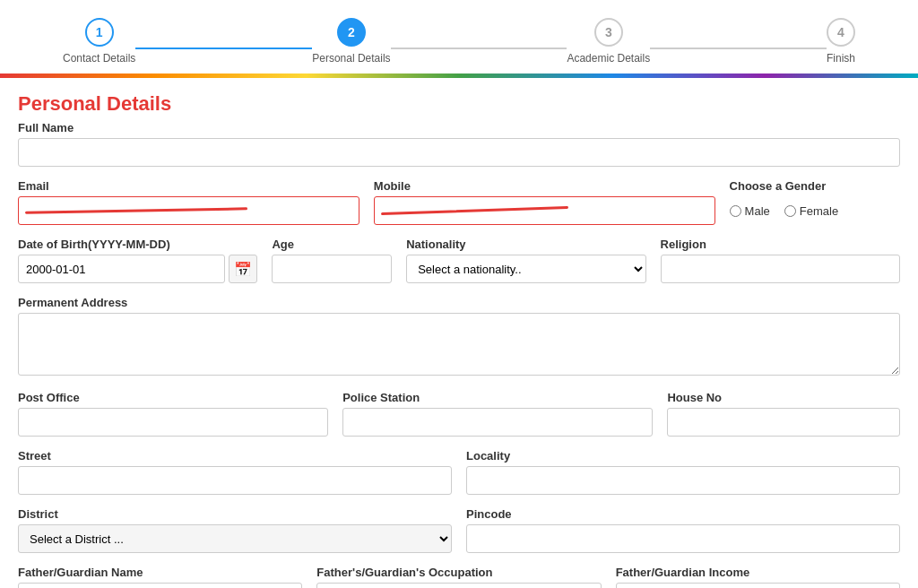  I want to click on house-no-label: House No, so click(784, 398).